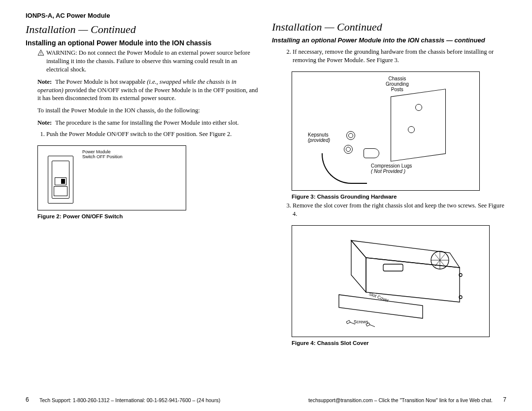  What do you see at coordinates (391, 281) in the screenshot?
I see `fig4-drawing` at bounding box center [391, 281].